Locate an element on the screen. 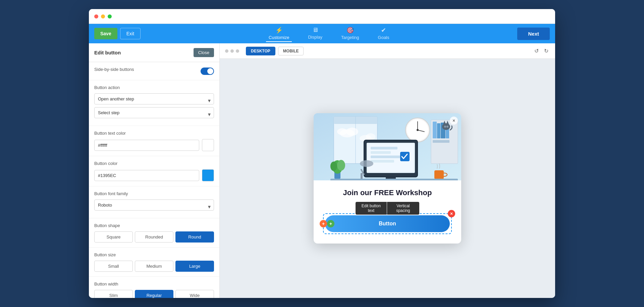  toolbar-right: Next is located at coordinates (533, 34).